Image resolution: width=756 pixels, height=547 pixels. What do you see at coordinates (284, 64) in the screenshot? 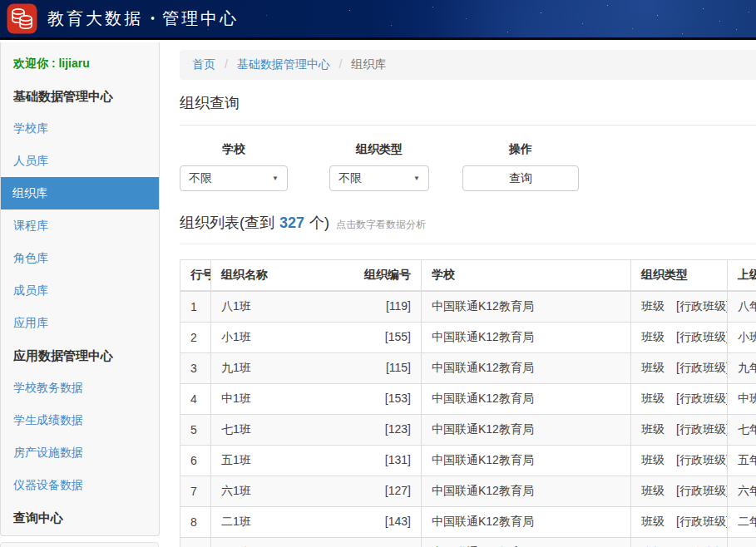
I see `breadcrumb-basic-data-link: 基础数据管理中心` at bounding box center [284, 64].